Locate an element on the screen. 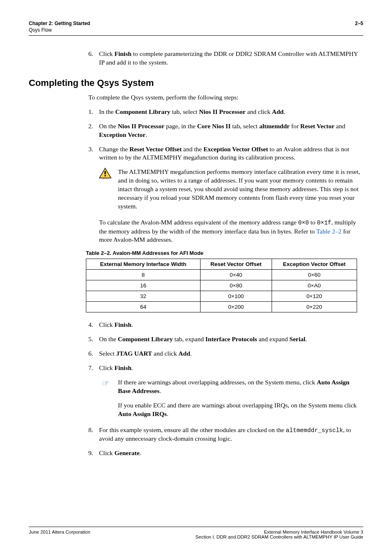 This screenshot has height=555, width=392. th-width: External Memory Interface Width is located at coordinates (143, 264).